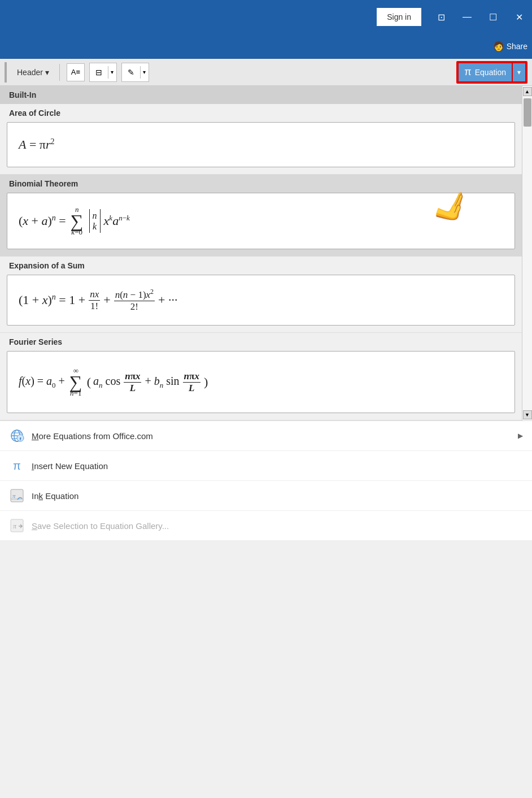 The height and width of the screenshot is (798, 532). What do you see at coordinates (131, 72) in the screenshot?
I see `edit-button: ✎` at bounding box center [131, 72].